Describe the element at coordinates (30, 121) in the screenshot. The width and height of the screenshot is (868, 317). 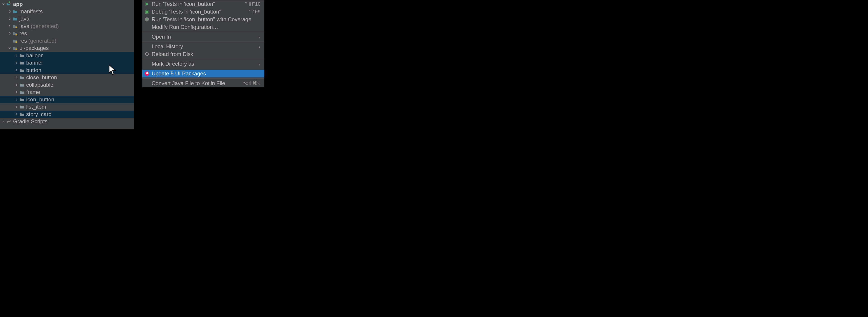
I see `tree-label: Gradle Scripts` at that location.